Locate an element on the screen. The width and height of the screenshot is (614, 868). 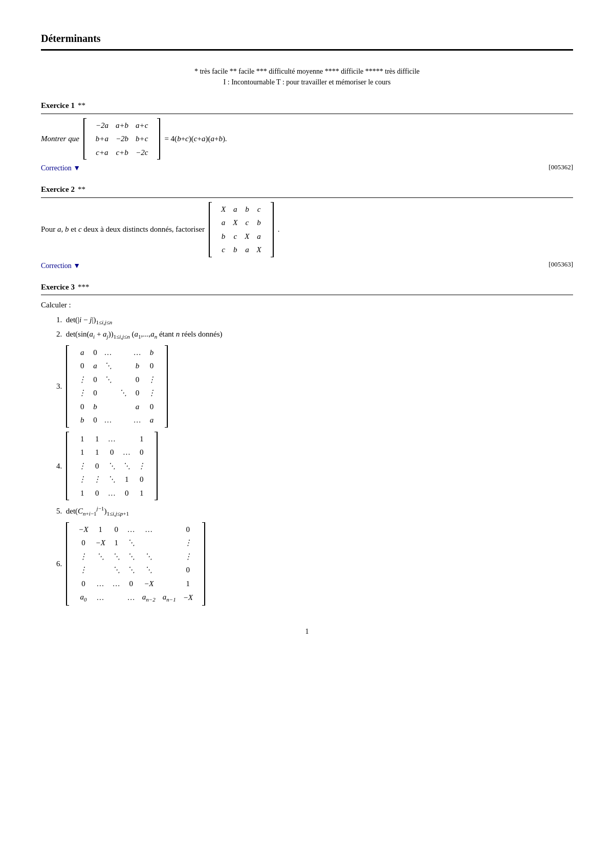
ex3-item-4-label: 4. is located at coordinates (59, 466).